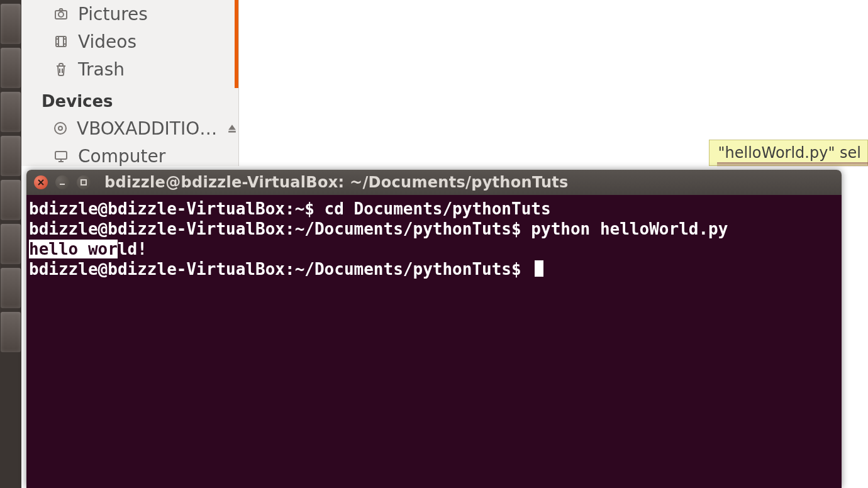  Describe the element at coordinates (147, 128) in the screenshot. I see `sidebar-item-label: VBOXADDITIO…` at that location.